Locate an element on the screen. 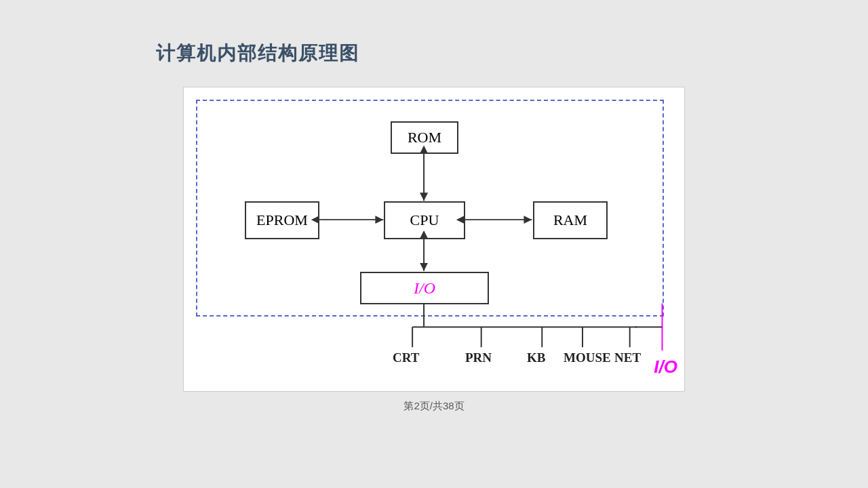 The image size is (868, 488). eprom-box: EPROM is located at coordinates (282, 220).